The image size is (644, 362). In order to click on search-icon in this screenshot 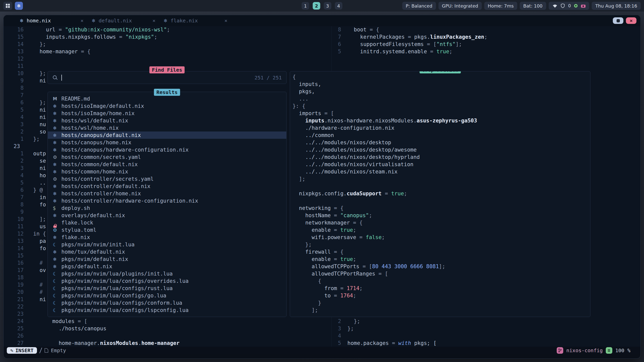, I will do `click(55, 78)`.